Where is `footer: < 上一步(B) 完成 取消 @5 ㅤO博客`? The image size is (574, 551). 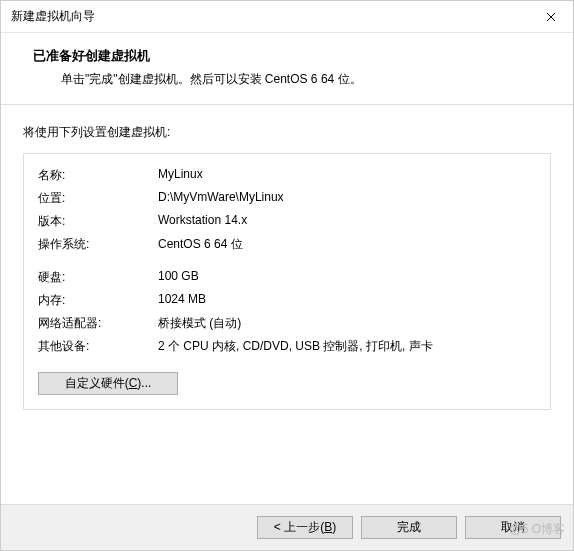 footer: < 上一步(B) 完成 取消 @5 ㅤO博客 is located at coordinates (287, 527).